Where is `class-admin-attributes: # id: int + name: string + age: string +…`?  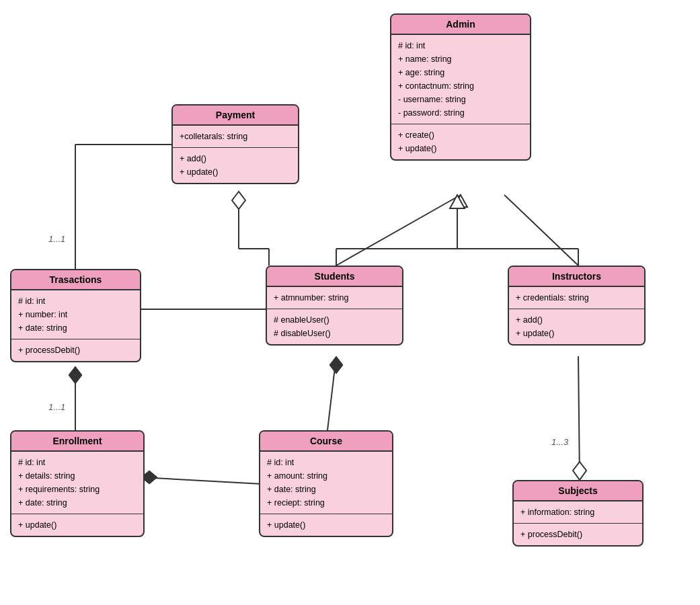 class-admin-attributes: # id: int + name: string + age: string +… is located at coordinates (461, 79).